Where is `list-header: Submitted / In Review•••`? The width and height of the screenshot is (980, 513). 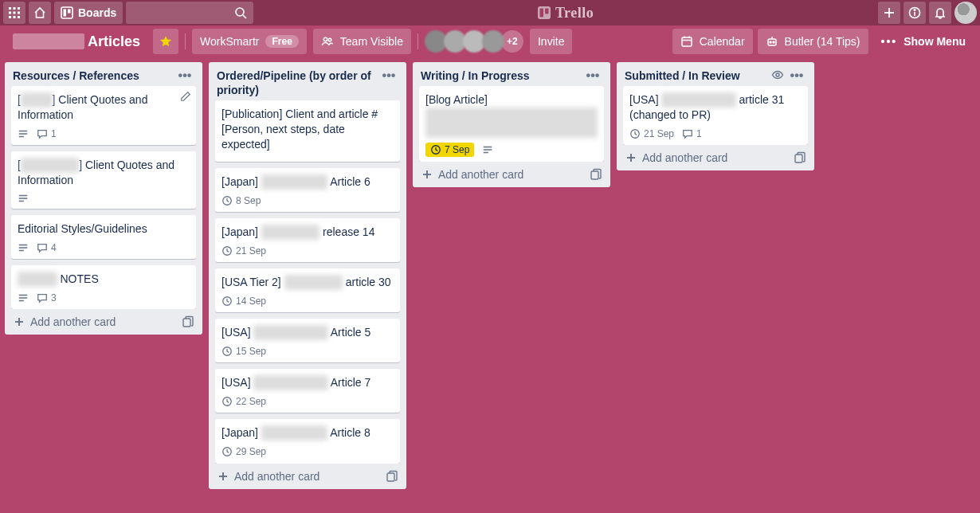 list-header: Submitted / In Review••• is located at coordinates (715, 74).